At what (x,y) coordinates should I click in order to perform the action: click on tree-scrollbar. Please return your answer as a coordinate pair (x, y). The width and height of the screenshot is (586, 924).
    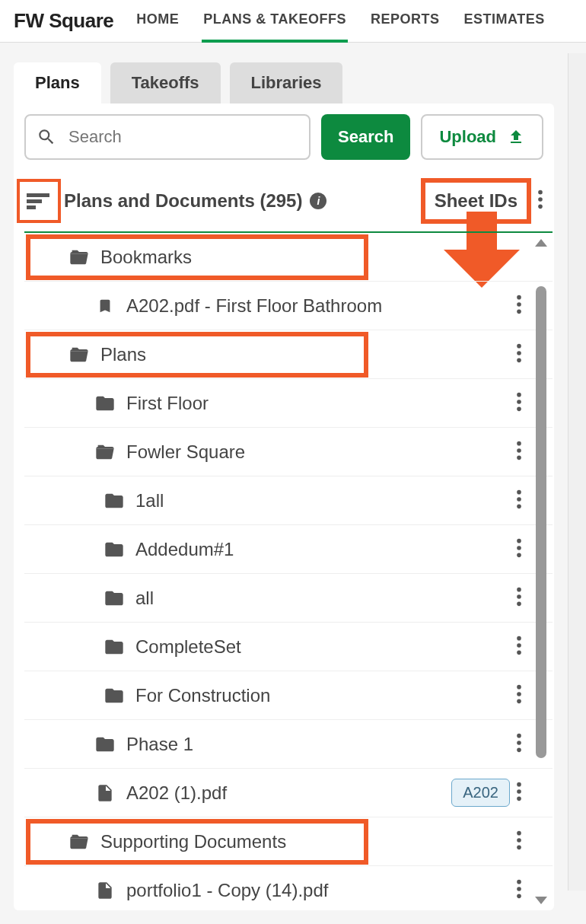
    Looking at the image, I should click on (541, 572).